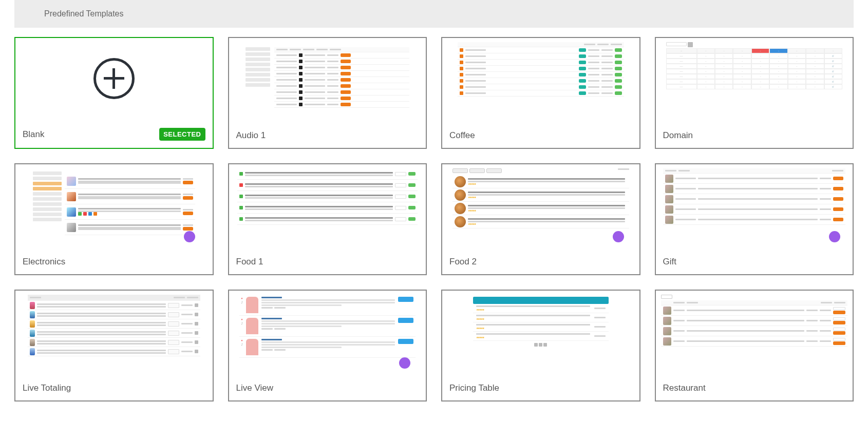  Describe the element at coordinates (328, 219) in the screenshot. I see `template-card-food1: Food 1` at that location.